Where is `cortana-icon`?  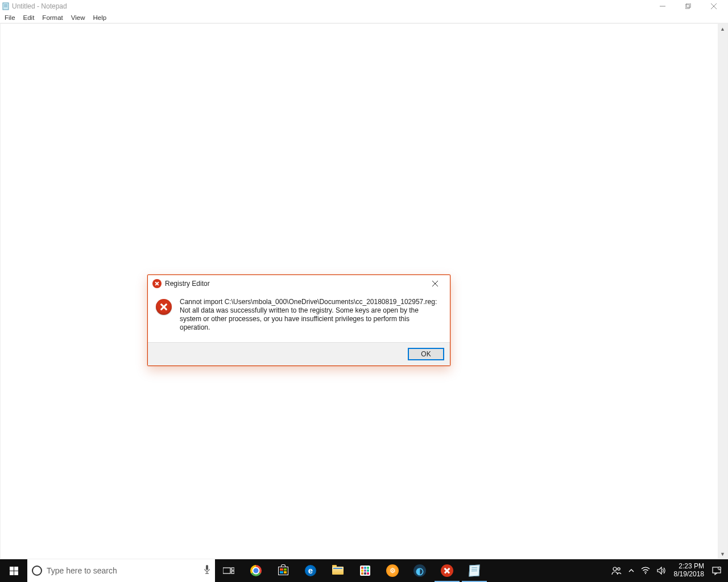
cortana-icon is located at coordinates (37, 571).